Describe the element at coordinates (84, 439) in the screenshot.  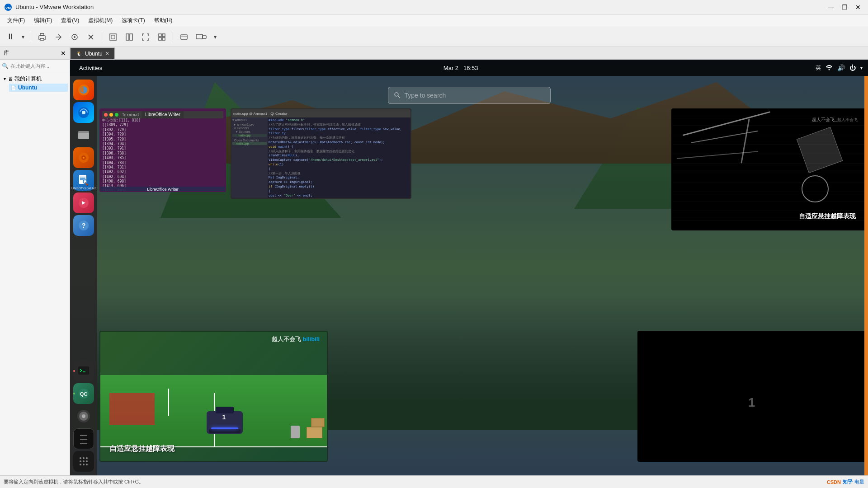
I see `dark-panel-icon: ▬▬▬▬▬▬` at that location.